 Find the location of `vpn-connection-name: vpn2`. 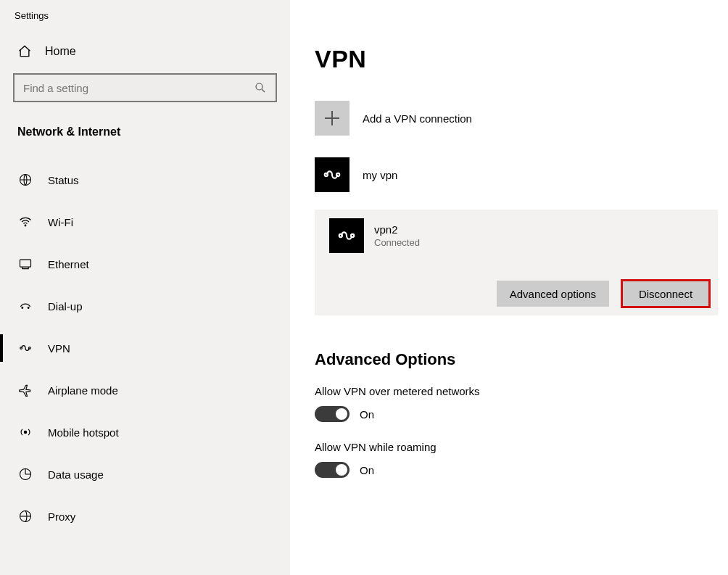

vpn-connection-name: vpn2 is located at coordinates (397, 229).